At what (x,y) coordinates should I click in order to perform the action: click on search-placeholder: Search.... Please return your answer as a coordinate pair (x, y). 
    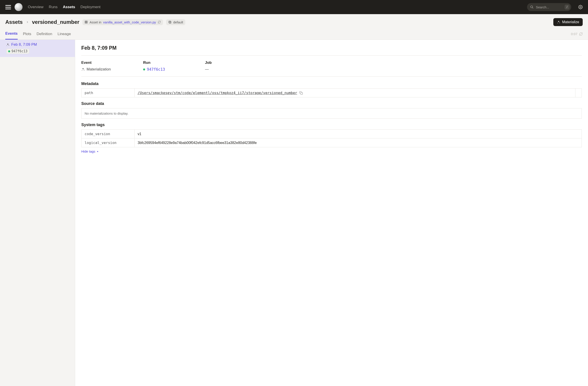
    Looking at the image, I should click on (549, 7).